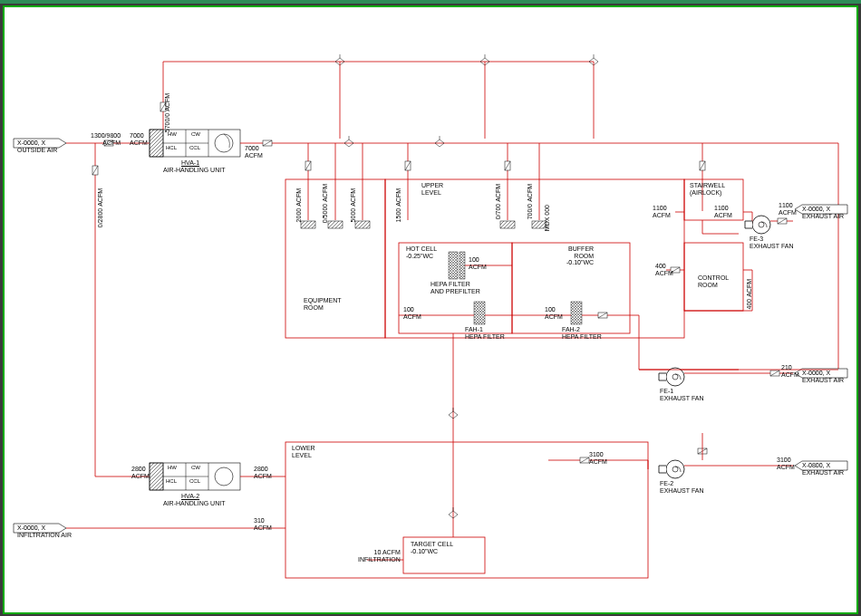 The width and height of the screenshot is (861, 616). Describe the element at coordinates (263, 473) in the screenshot. I see `flow-hva2-out: 2800ACFM` at that location.